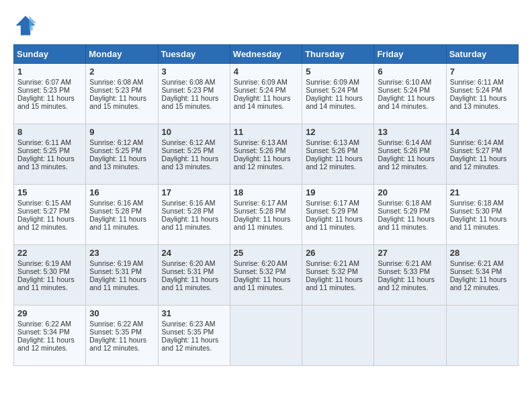 The image size is (532, 411). What do you see at coordinates (477, 263) in the screenshot?
I see `sunrise: Sunrise: 6:21 AM` at bounding box center [477, 263].